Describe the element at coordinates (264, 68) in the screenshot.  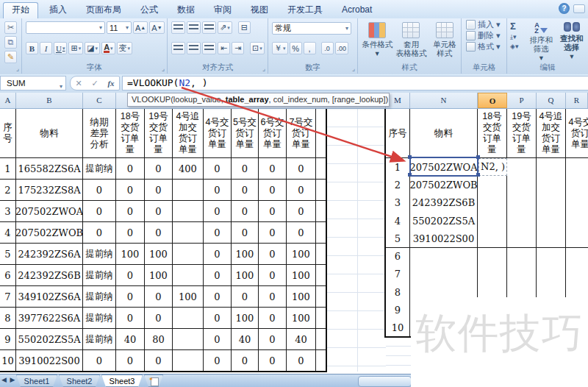
I see `alignment-dialog-launcher-icon: ⌟` at that location.